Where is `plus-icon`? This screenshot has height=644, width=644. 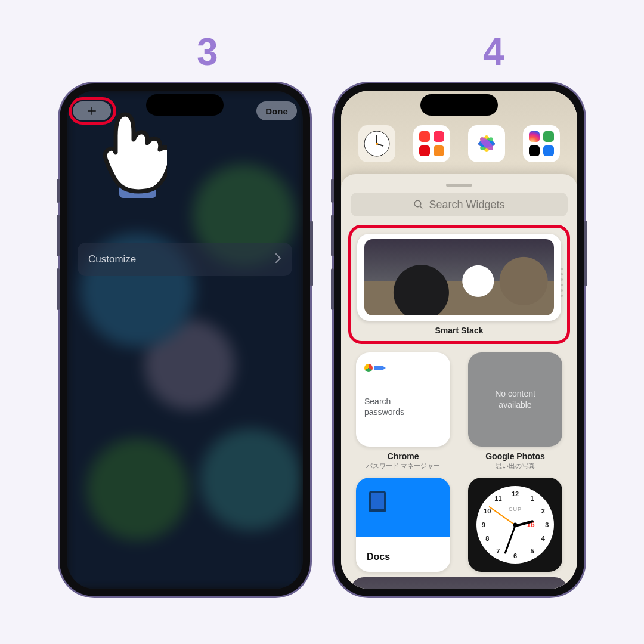 plus-icon is located at coordinates (92, 111).